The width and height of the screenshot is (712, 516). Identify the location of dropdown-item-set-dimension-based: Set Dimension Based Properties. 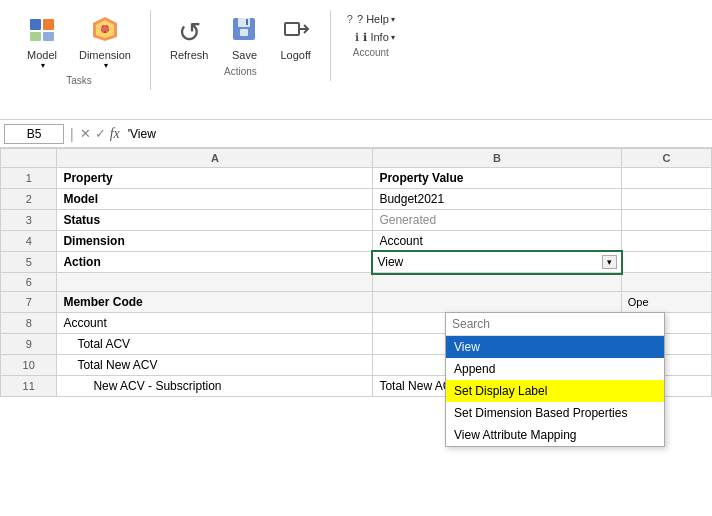
(555, 413).